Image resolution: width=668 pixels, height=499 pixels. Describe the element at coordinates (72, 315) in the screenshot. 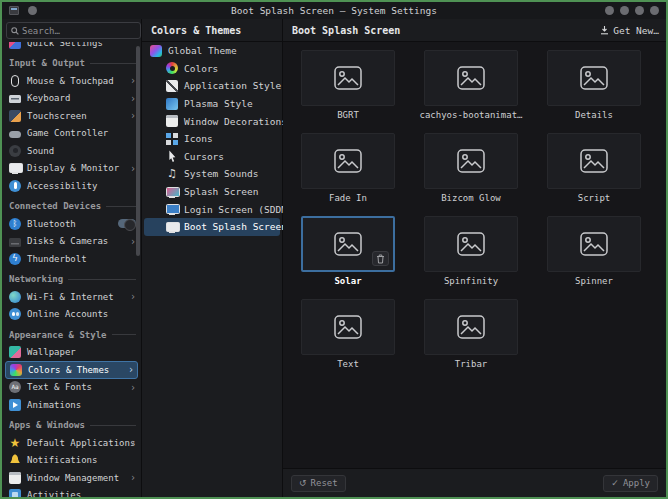

I see `sidebar-item-online-accounts: Online Accounts` at that location.